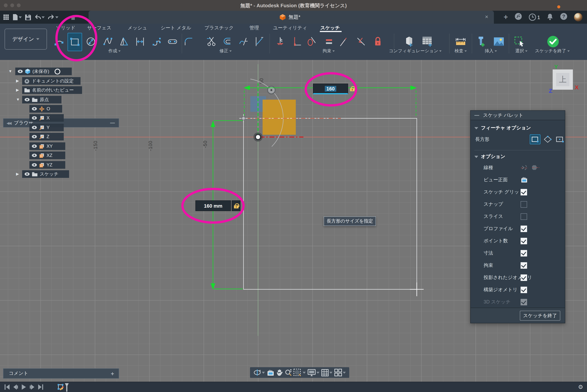  I want to click on new-tab-button: +, so click(506, 17).